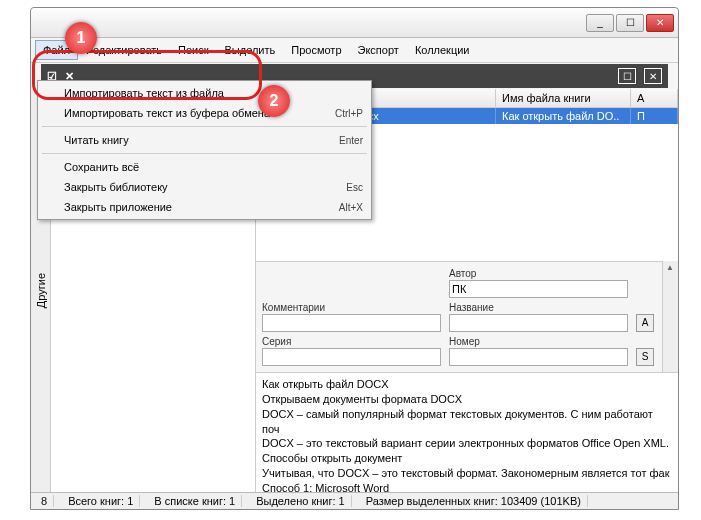  I want to click on menu-item-label: Закрыть библиотеку, so click(205, 187).